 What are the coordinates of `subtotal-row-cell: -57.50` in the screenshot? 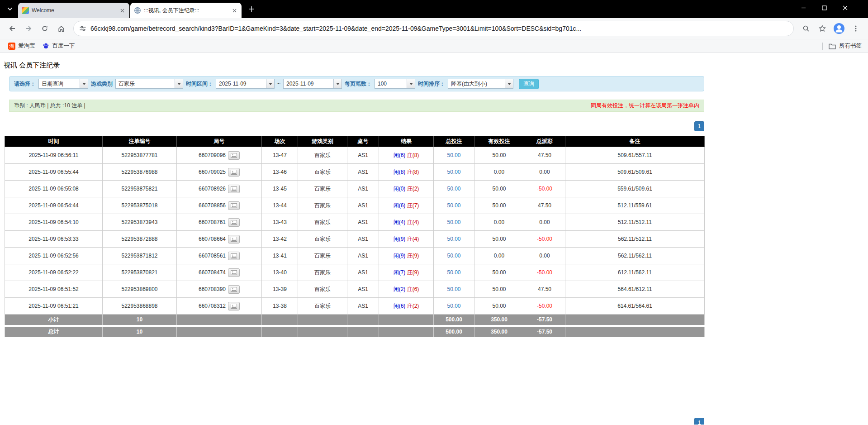 It's located at (545, 320).